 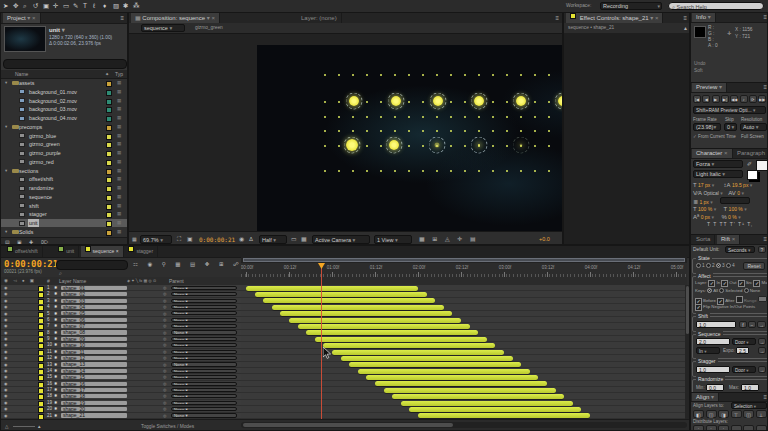 What do you see at coordinates (762, 342) in the screenshot?
I see `sequence-apply-button: →` at bounding box center [762, 342].